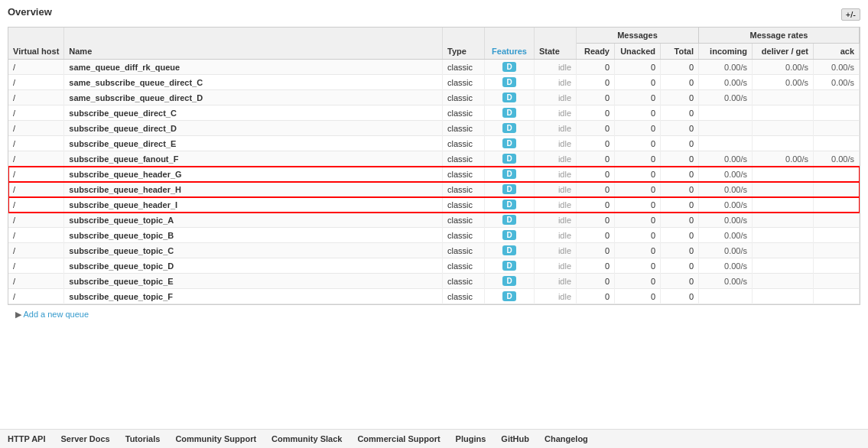  What do you see at coordinates (18, 314) in the screenshot?
I see `triangle-icon: ▶` at bounding box center [18, 314].